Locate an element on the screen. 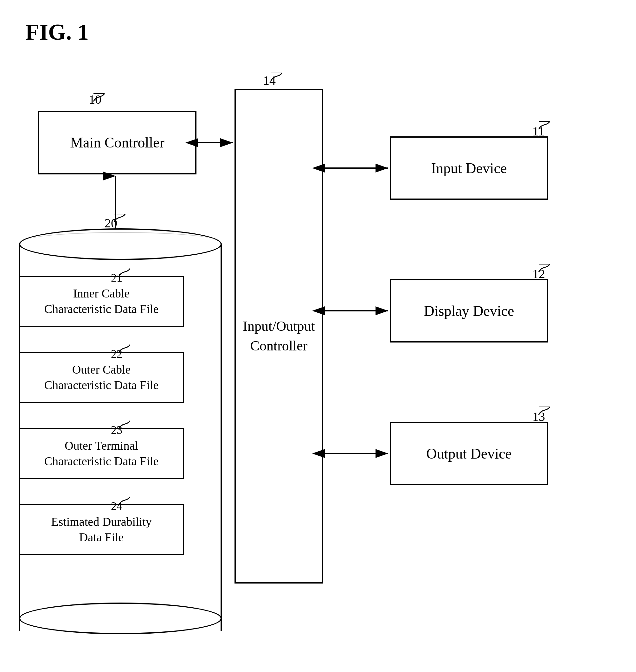 This screenshot has width=636, height=672. estimated-durability-file-label: Estimated DurabilityData File is located at coordinates (101, 530).